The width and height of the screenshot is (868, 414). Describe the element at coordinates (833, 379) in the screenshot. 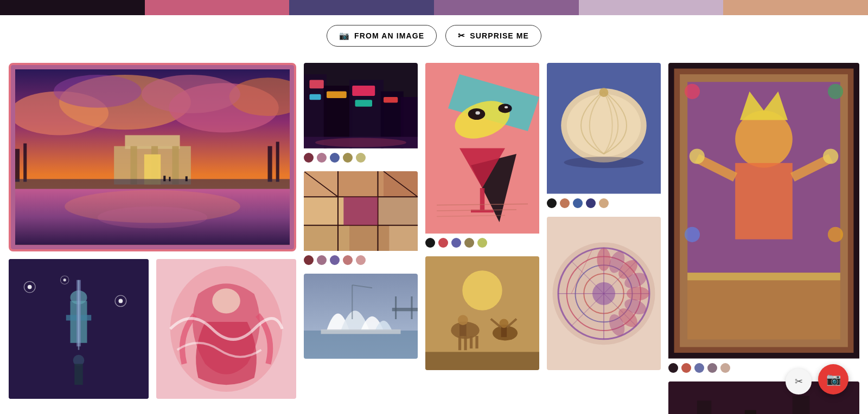

I see `camera-fab-button: 📷` at that location.